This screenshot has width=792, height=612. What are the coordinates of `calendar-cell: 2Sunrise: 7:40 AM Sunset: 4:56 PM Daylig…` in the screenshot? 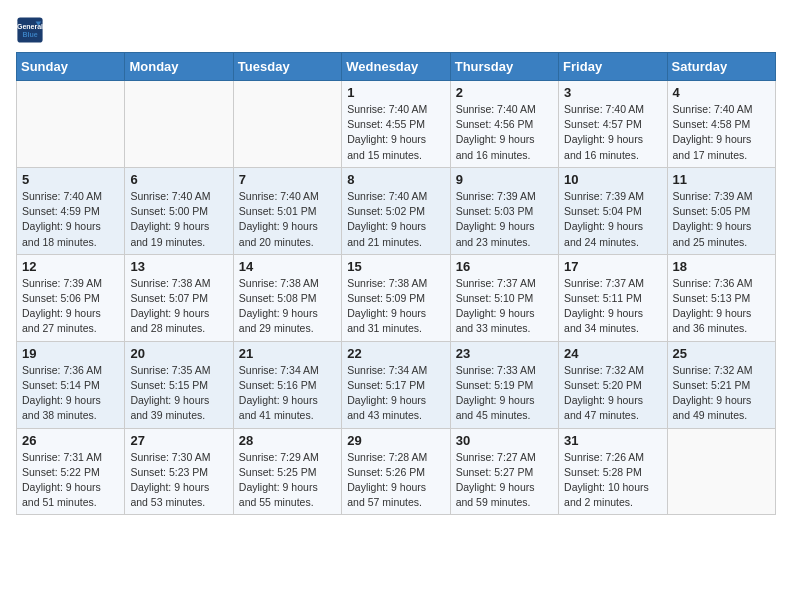 It's located at (504, 124).